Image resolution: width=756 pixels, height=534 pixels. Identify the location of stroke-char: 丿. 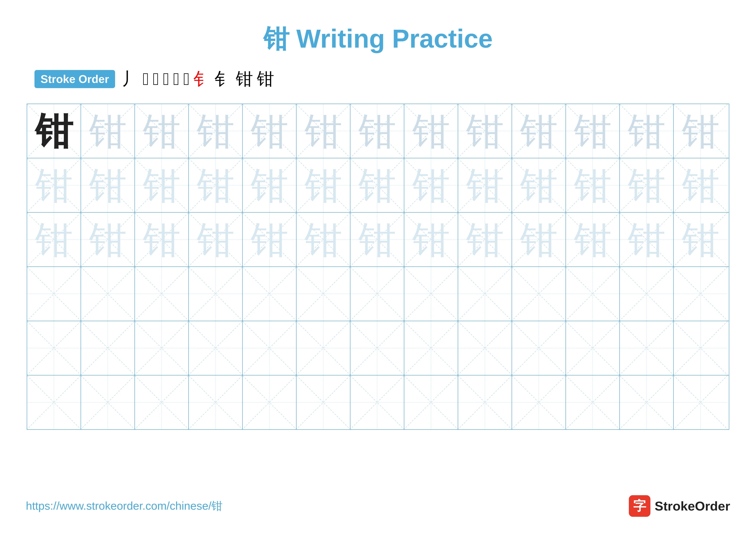
(130, 79).